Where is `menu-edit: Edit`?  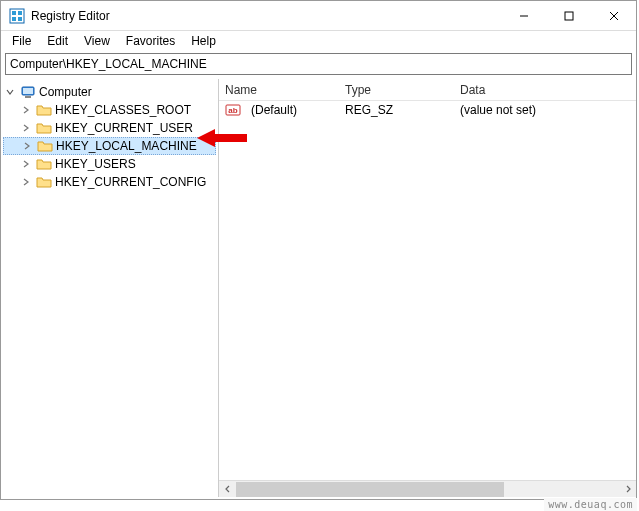 menu-edit: Edit is located at coordinates (58, 41).